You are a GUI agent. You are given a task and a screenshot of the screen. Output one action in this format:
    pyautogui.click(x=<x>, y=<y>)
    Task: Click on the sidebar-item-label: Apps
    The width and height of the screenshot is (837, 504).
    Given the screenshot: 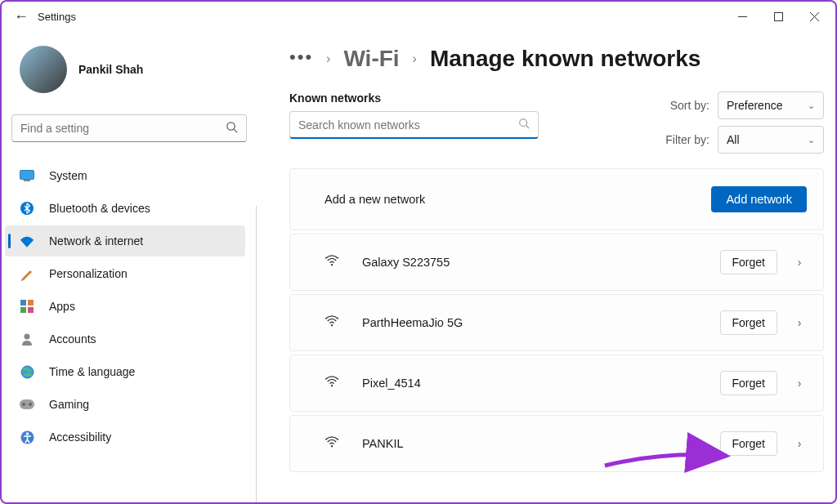 What is the action you would take?
    pyautogui.click(x=62, y=306)
    